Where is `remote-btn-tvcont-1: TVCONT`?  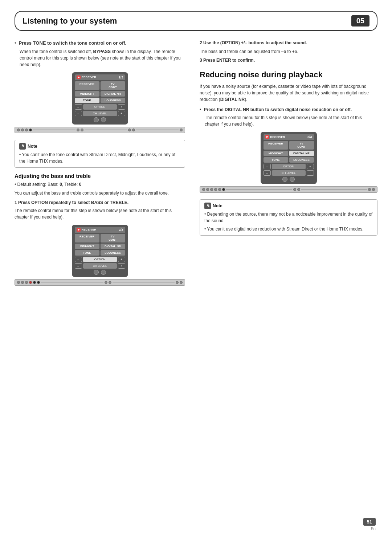 remote-btn-tvcont-1: TVCONT is located at coordinates (113, 86).